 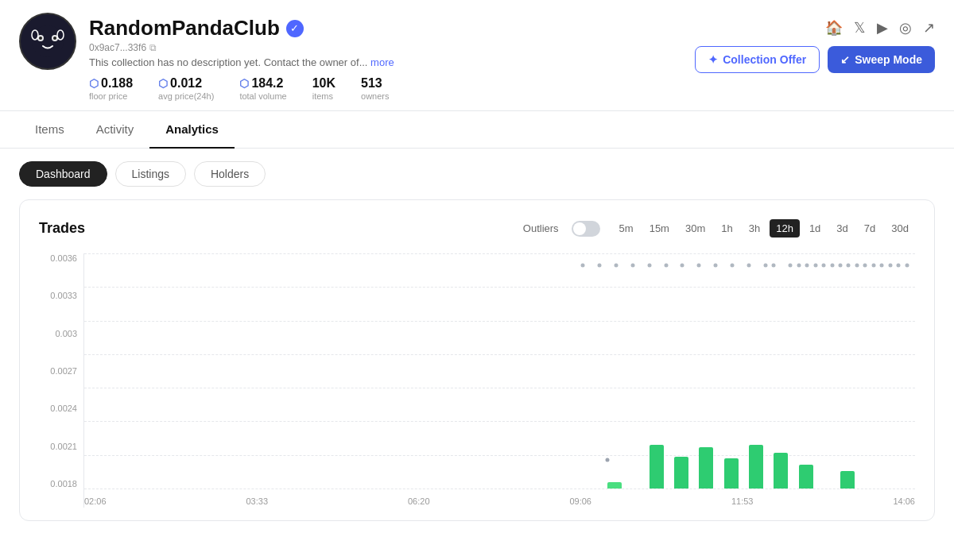 What do you see at coordinates (929, 28) in the screenshot?
I see `share-icon: ↗` at bounding box center [929, 28].